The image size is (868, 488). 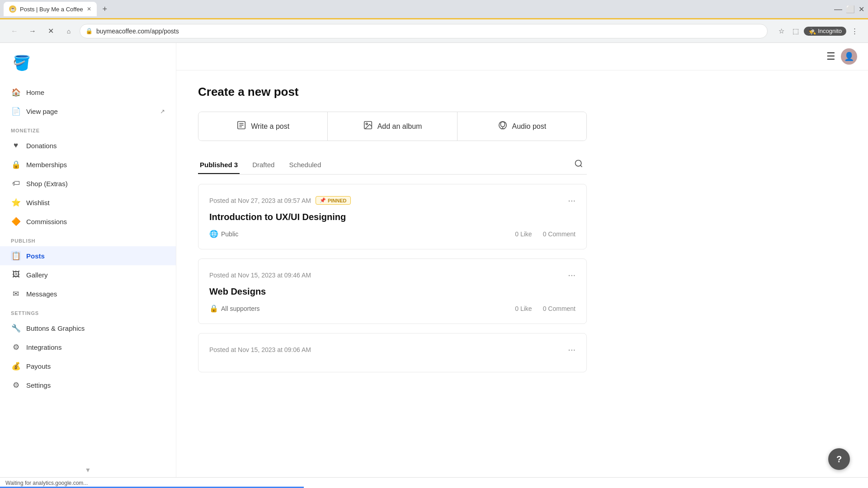 I want to click on settings-section-label: SETTINGS, so click(x=88, y=311).